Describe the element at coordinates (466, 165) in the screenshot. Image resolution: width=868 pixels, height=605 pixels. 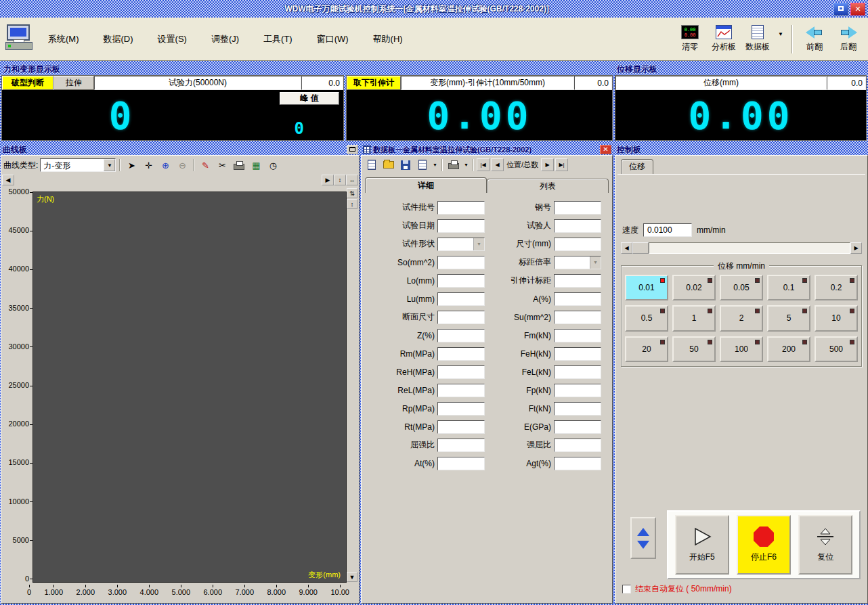
I see `print-dropdown-arrow: ▼` at that location.